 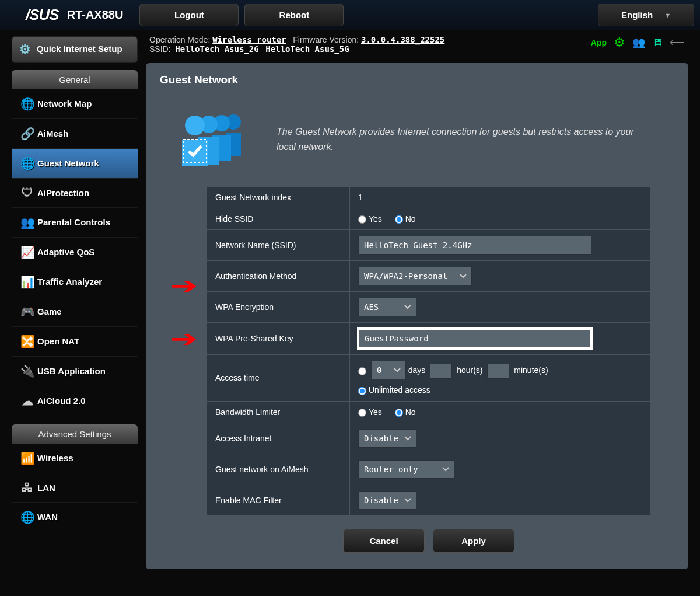 I want to click on ssid-input, so click(x=475, y=245).